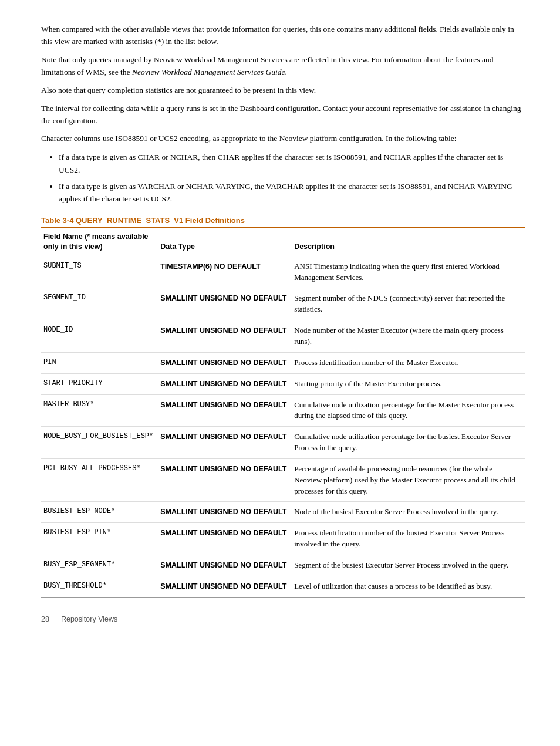 This screenshot has height=746, width=560. I want to click on intro-para1: When compared with the other available v…, so click(283, 36).